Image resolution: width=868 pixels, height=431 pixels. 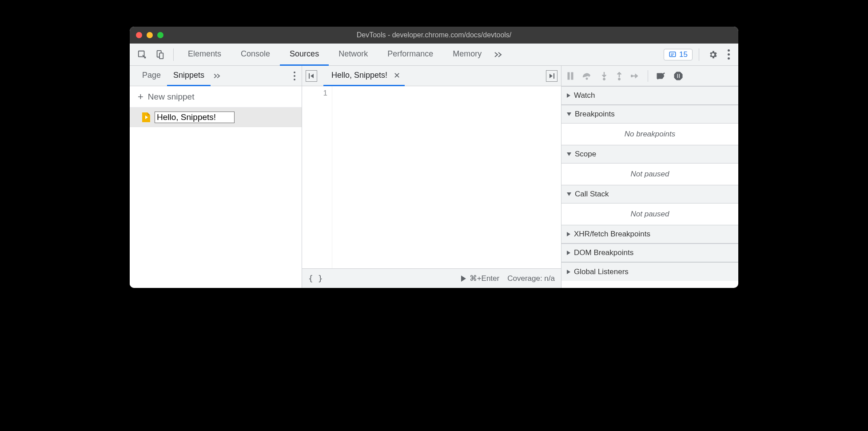 I want to click on scope-section-header: Scope, so click(x=650, y=154).